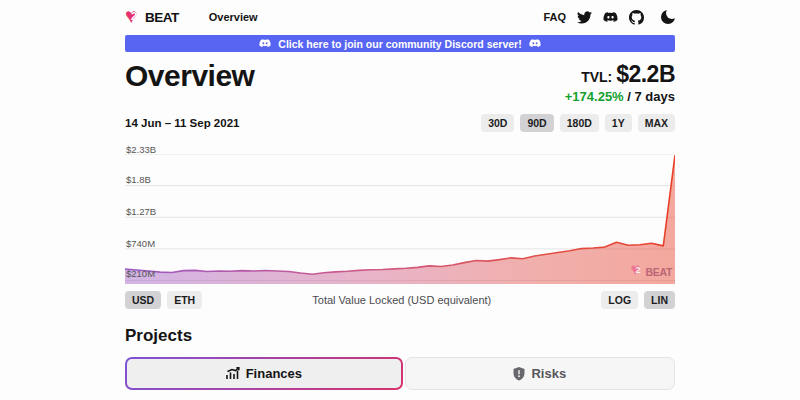 This screenshot has height=400, width=800. I want to click on twitter-icon, so click(584, 18).